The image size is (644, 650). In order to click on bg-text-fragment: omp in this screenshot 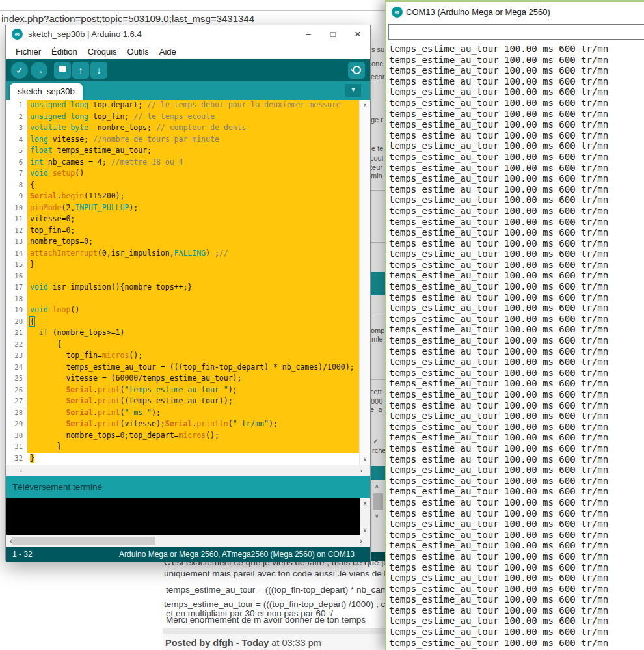, I will do `click(377, 331)`.